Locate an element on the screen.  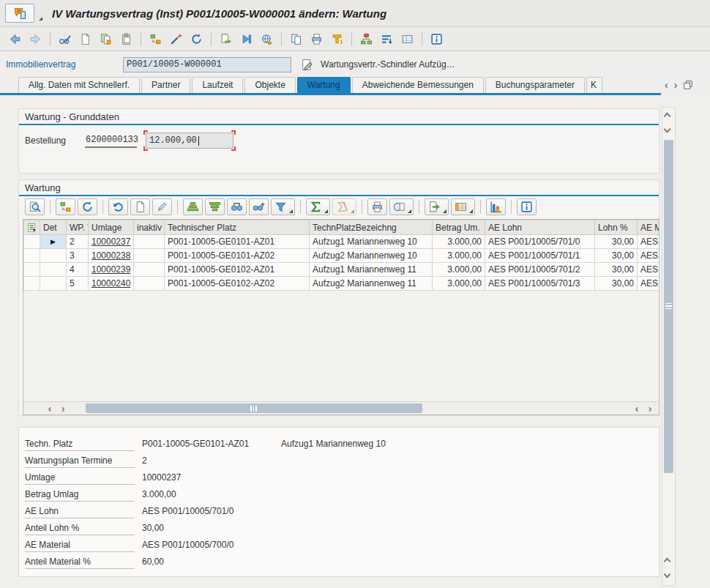
table-row: 5 10000240 P001-10005-GE0102-AZ02 Aufzug… is located at coordinates (343, 284).